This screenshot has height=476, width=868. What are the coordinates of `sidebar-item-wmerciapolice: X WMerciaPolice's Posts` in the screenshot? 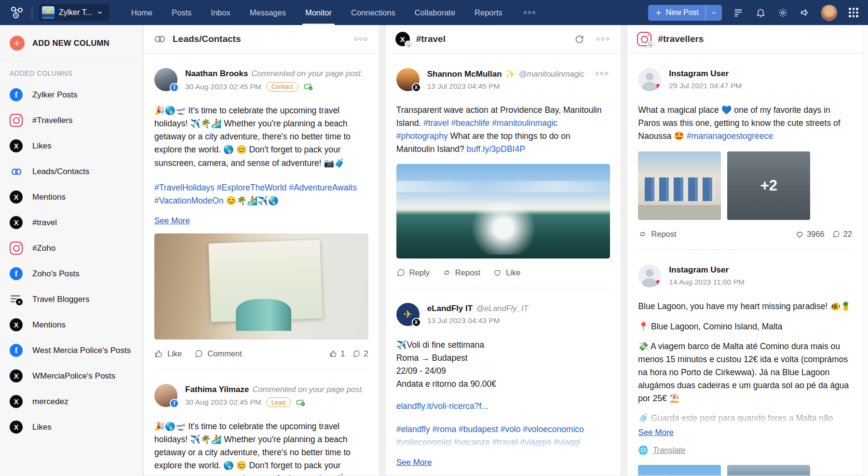 It's located at (71, 376).